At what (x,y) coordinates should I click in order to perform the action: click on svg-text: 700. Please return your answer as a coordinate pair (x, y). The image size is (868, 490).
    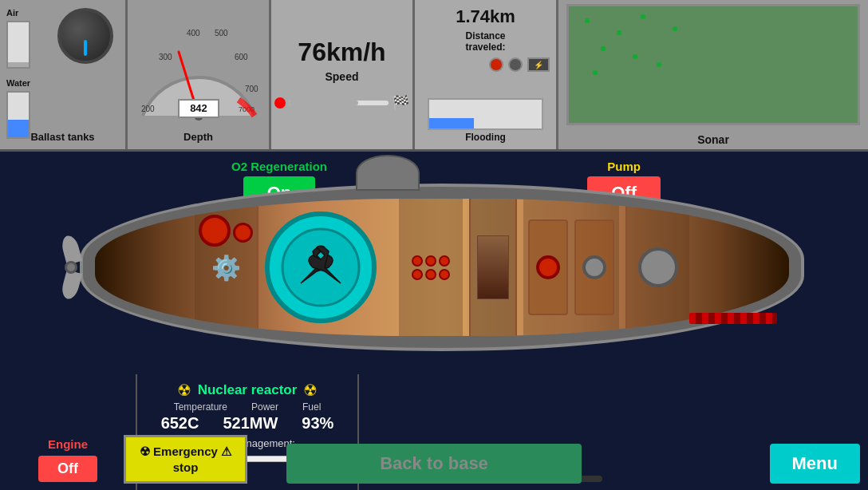
    Looking at the image, I should click on (252, 89).